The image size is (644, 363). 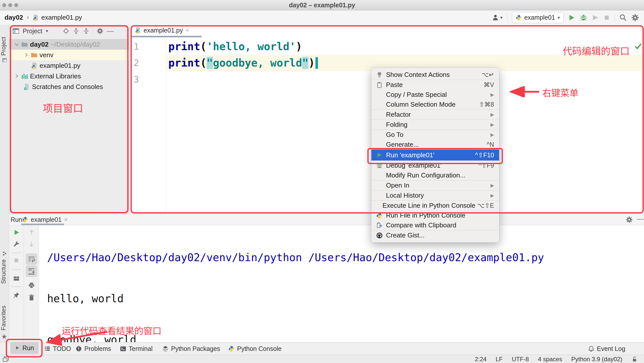 What do you see at coordinates (4, 337) in the screenshot?
I see `favorites-star-icon: ★` at bounding box center [4, 337].